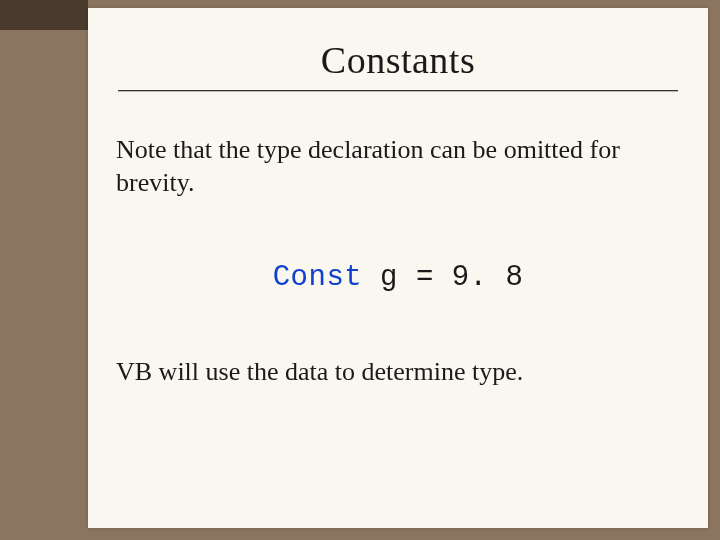  What do you see at coordinates (397, 372) in the screenshot?
I see `body-text-2: VB will use the data to determine type.` at bounding box center [397, 372].